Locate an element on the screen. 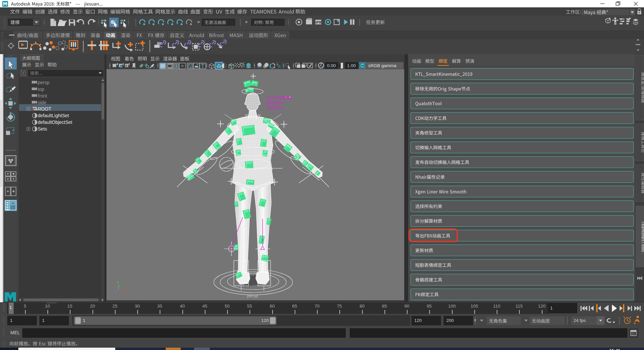 The width and height of the screenshot is (644, 350). svg-text: x is located at coordinates (125, 292).